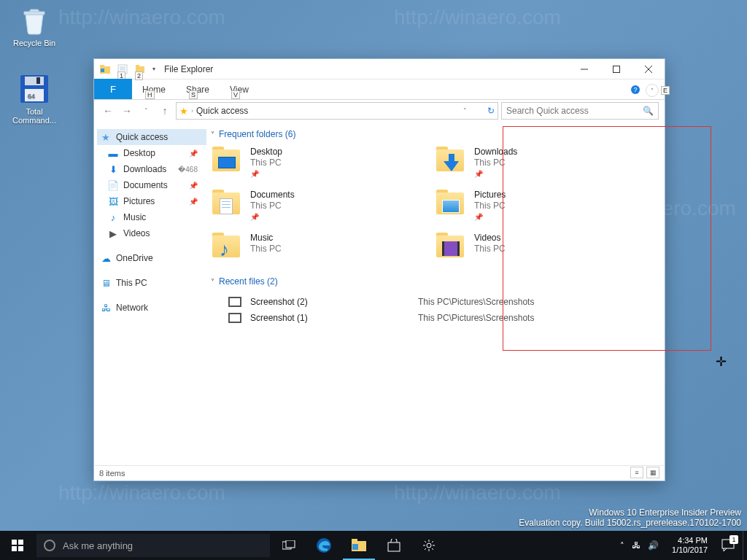 The width and height of the screenshot is (747, 560). What do you see at coordinates (188, 169) in the screenshot?
I see `pin-icon: �468` at bounding box center [188, 169].